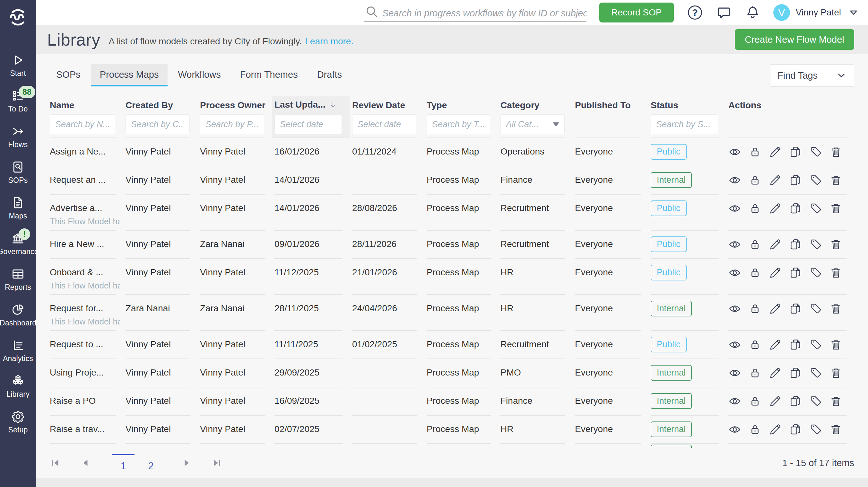 The height and width of the screenshot is (487, 868). Describe the element at coordinates (451, 277) in the screenshot. I see `table-row: Onboard & ...This Flow Model ha Vinny Pa…` at that location.